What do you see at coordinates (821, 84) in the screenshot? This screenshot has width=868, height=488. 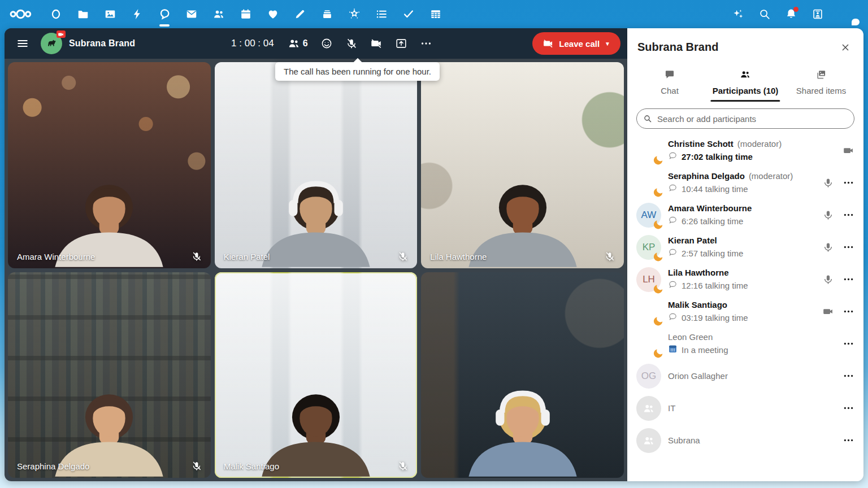 I see `tab-shared-items: Shared items` at bounding box center [821, 84].